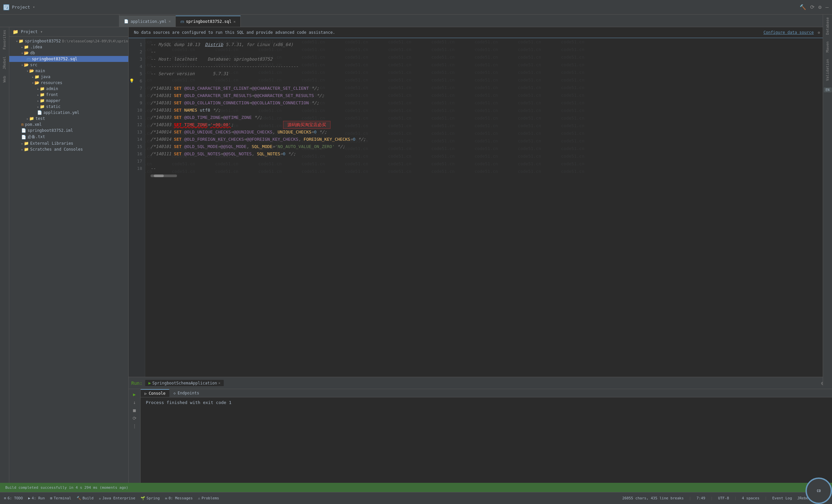 This screenshot has height=504, width=832. Describe the element at coordinates (46, 77) in the screenshot. I see `tree-label-java: java` at that location.